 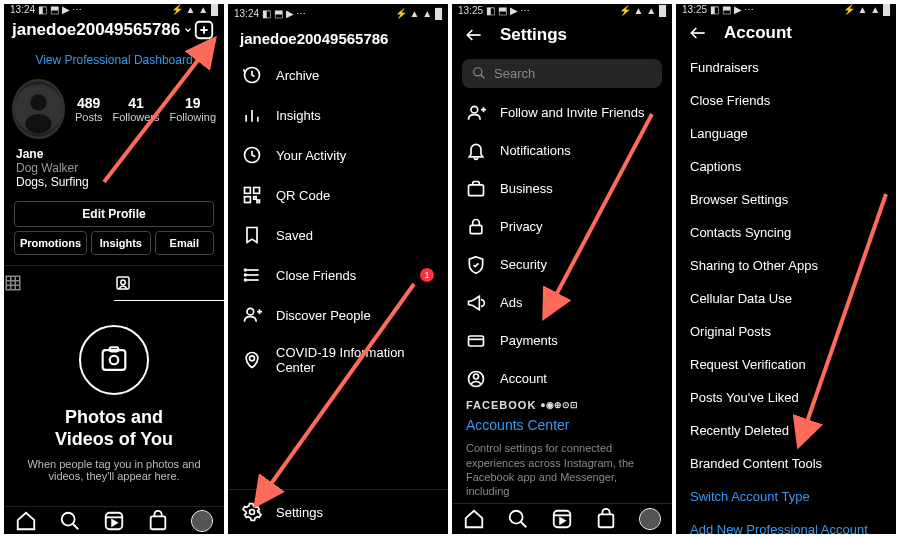 What do you see at coordinates (338, 220) in the screenshot?
I see `menu-list: Archive Insights Your Activity QR Code S…` at bounding box center [338, 220].